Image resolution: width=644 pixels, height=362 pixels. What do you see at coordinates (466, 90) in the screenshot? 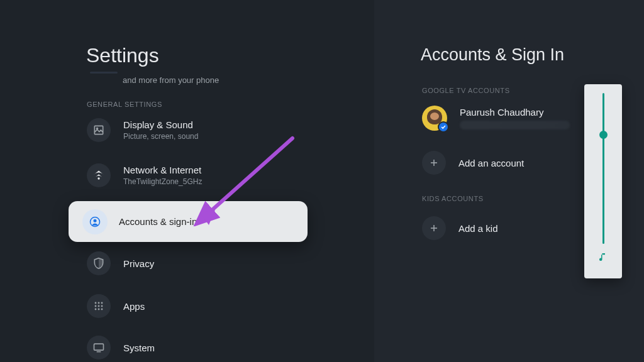
I see `section-header-google-accounts: GOOGLE TV ACCOUNTS` at bounding box center [466, 90].